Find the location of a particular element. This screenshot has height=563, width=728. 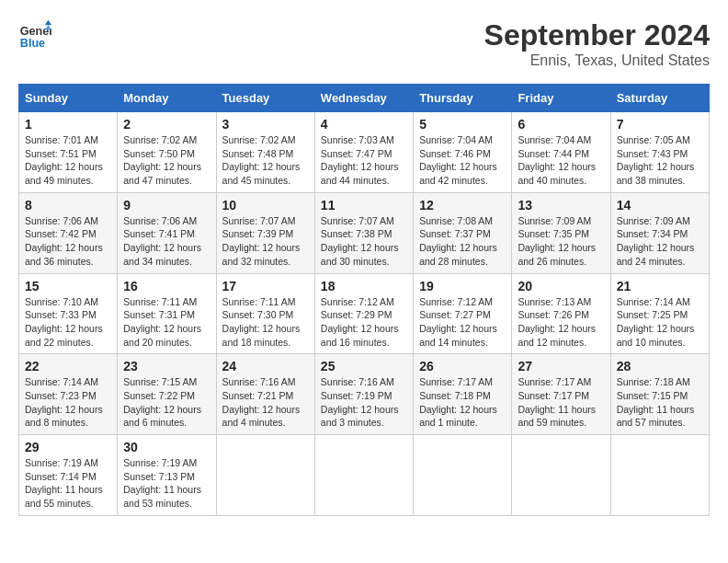

calendar-cell: 29 Sunrise: 7:19 AMSunset: 7:14 PMDaylig… is located at coordinates (68, 476).